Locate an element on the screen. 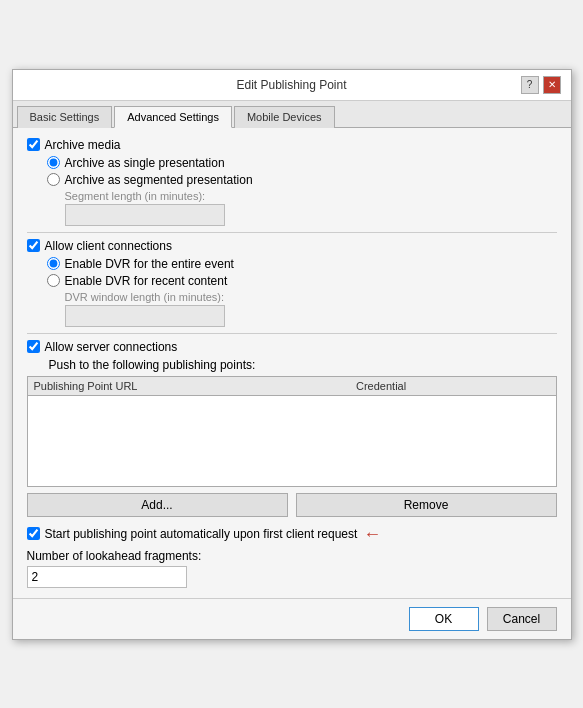 The width and height of the screenshot is (583, 708). dvr-entire-label: Enable DVR for the entire event is located at coordinates (302, 264).